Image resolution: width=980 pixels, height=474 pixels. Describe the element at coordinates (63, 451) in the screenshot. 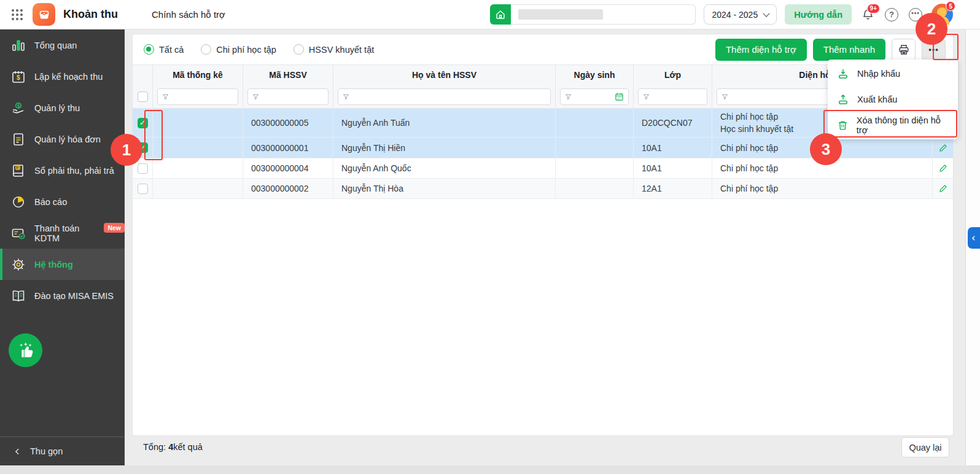

I see `sidebar-collapse-button: Thu gọn` at that location.